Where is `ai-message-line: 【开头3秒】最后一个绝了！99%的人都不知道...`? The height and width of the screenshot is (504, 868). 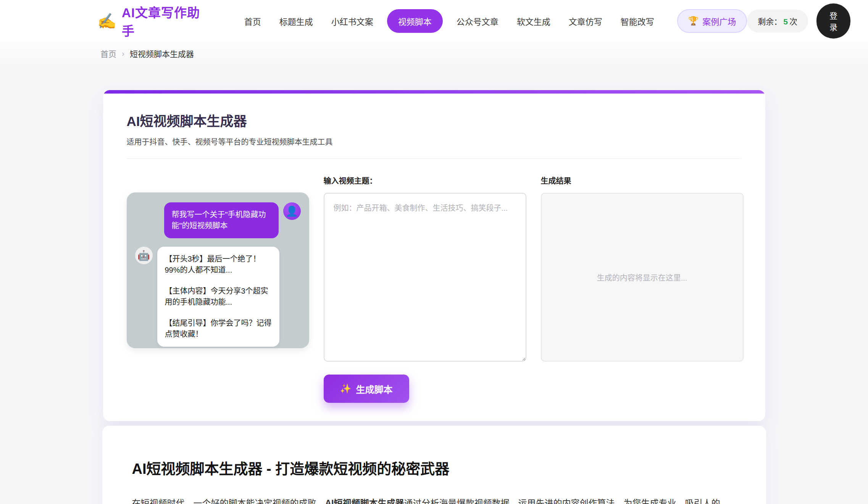 ai-message-line: 【开头3秒】最后一个绝了！99%的人都不知道... is located at coordinates (218, 265).